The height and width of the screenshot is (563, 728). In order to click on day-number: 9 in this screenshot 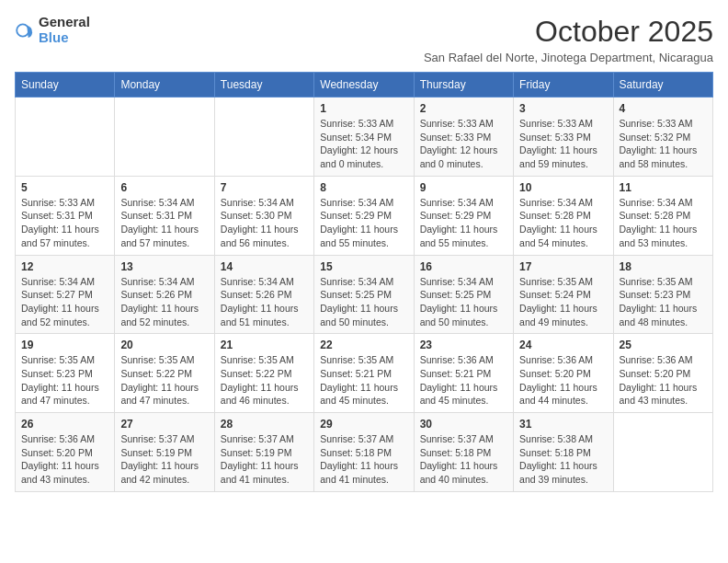, I will do `click(463, 188)`.